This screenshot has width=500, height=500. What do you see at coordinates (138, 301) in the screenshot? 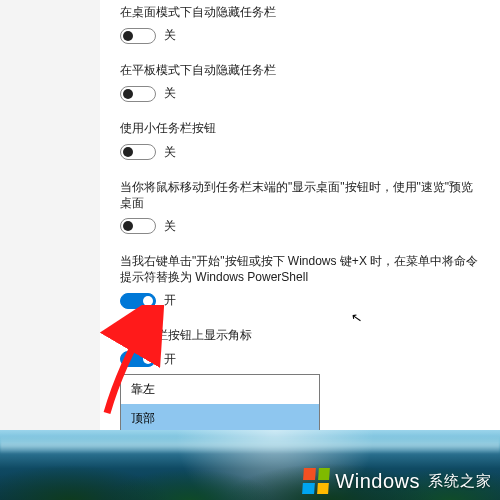
I see `toggle-powershell-replace` at bounding box center [138, 301].